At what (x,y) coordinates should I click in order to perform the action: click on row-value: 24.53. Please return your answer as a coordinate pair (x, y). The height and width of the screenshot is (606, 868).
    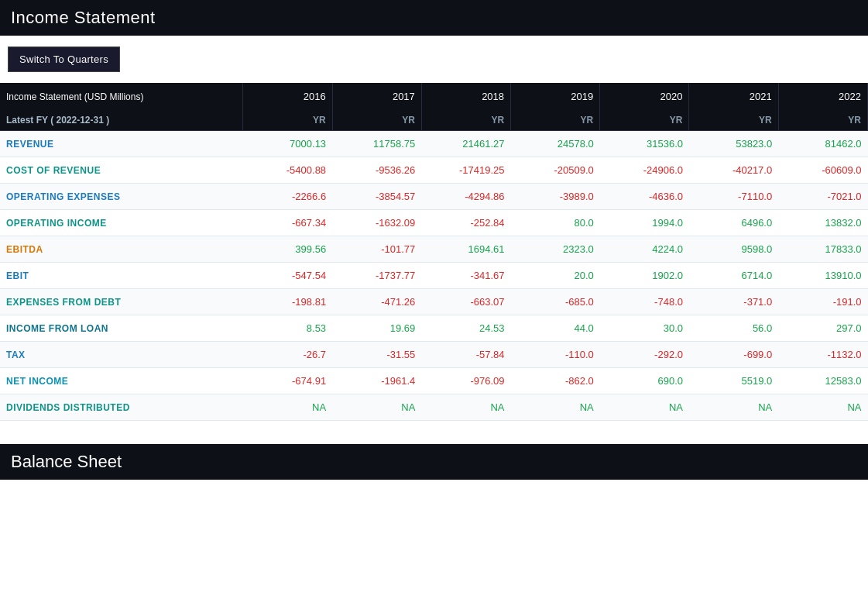
    Looking at the image, I should click on (466, 329).